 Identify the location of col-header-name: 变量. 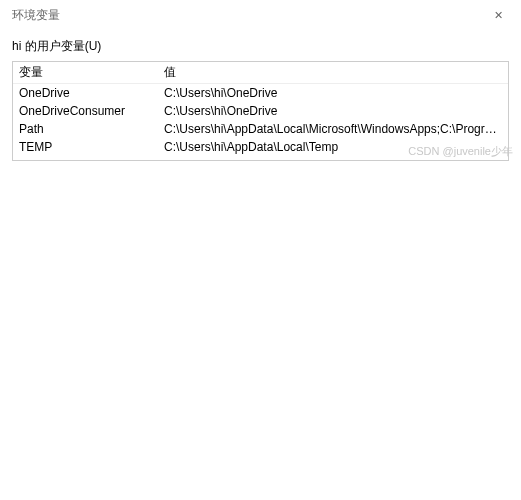
(92, 72).